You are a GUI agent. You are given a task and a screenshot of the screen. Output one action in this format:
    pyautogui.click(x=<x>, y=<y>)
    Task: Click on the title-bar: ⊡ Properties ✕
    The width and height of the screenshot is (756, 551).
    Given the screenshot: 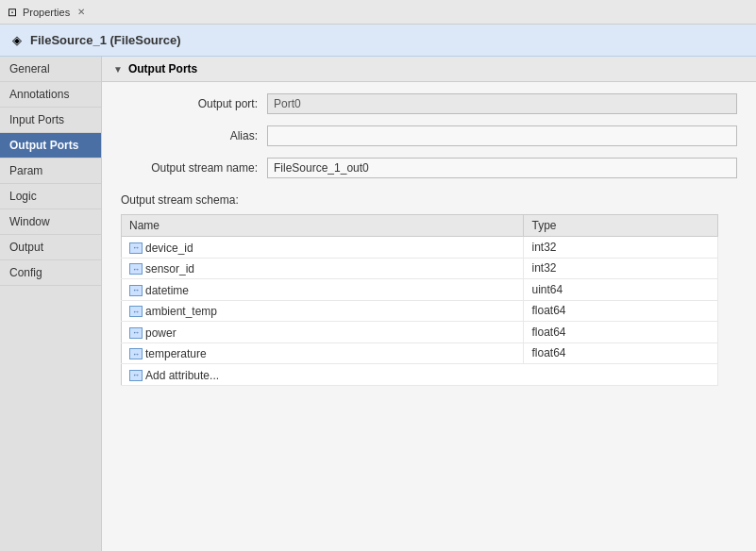 What is the action you would take?
    pyautogui.click(x=378, y=12)
    